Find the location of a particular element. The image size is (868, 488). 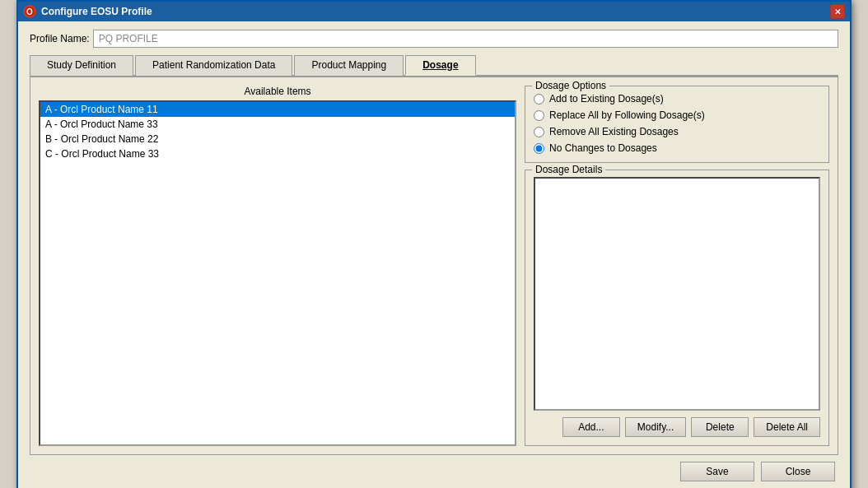

radio-replace-label: Replace All by Following Dosage(s) is located at coordinates (628, 115).